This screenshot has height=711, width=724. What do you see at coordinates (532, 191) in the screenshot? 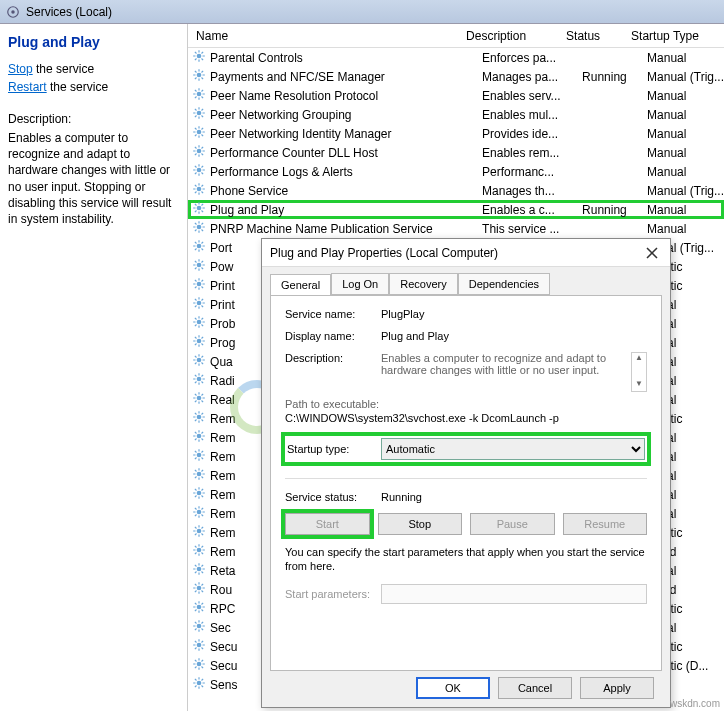
I see `service-desc: Manages th...` at bounding box center [532, 191].